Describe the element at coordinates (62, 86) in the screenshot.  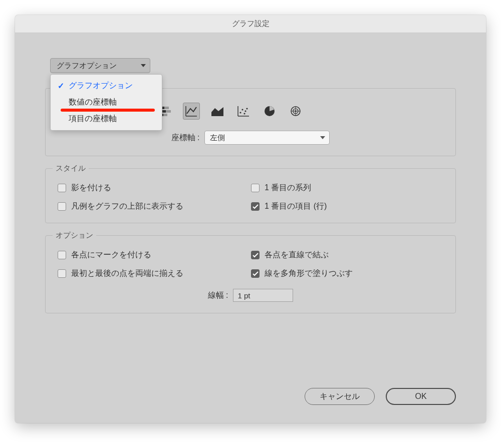
I see `check-icon: ✓` at that location.